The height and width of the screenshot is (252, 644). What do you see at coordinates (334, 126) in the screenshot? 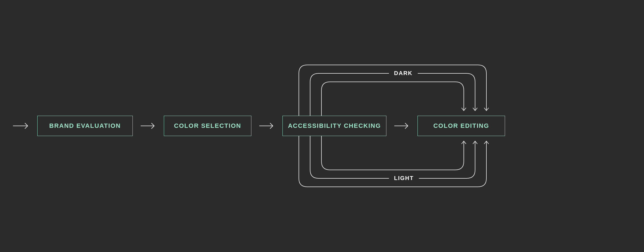
I see `node-label: Accessibility Checking` at bounding box center [334, 126].